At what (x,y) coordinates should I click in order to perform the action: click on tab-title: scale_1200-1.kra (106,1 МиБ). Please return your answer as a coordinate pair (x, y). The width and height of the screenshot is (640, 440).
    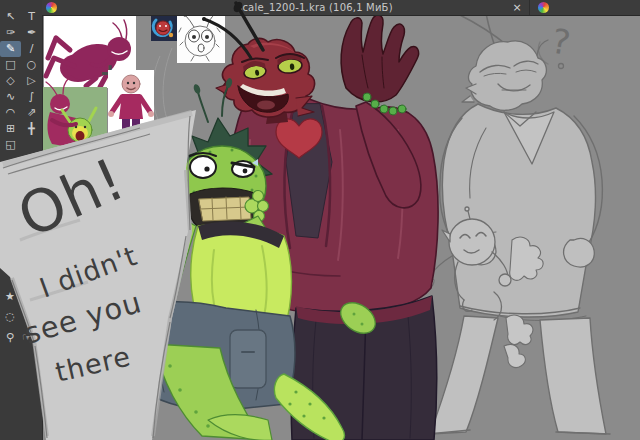
    Looking at the image, I should click on (315, 8).